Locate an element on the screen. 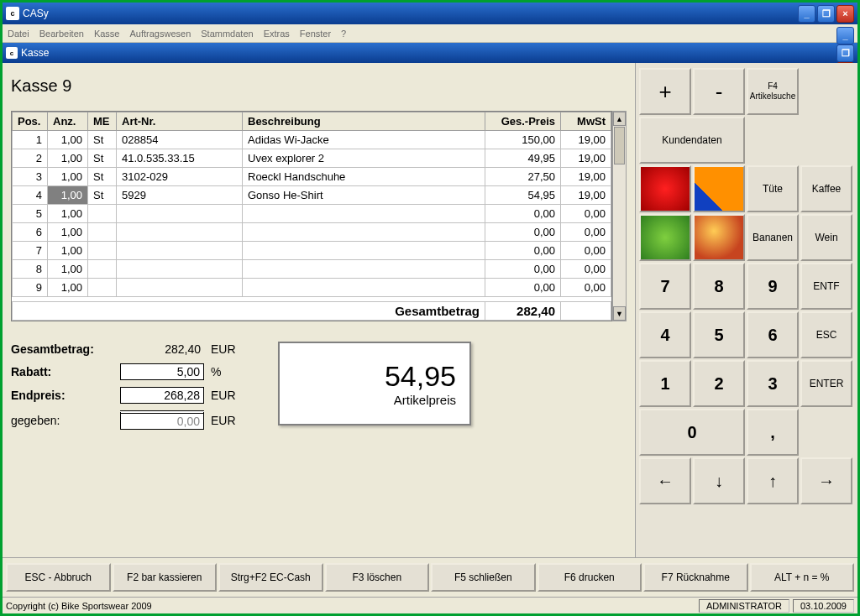 The height and width of the screenshot is (616, 860). table-row: 51,000,000,00 is located at coordinates (312, 214).